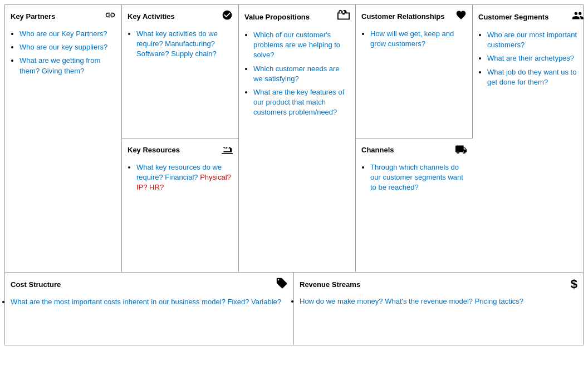 The image size is (588, 376). I want to click on key-resources-cell: Key Resources What key resources do we r…, so click(180, 205).